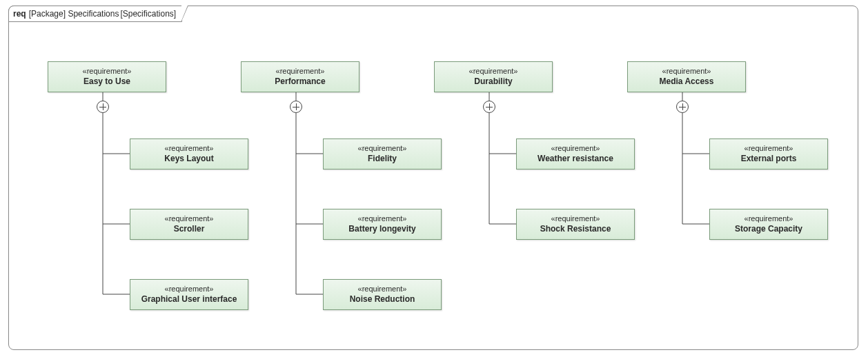 This screenshot has height=359, width=868. I want to click on req-title: Battery longevity, so click(382, 229).